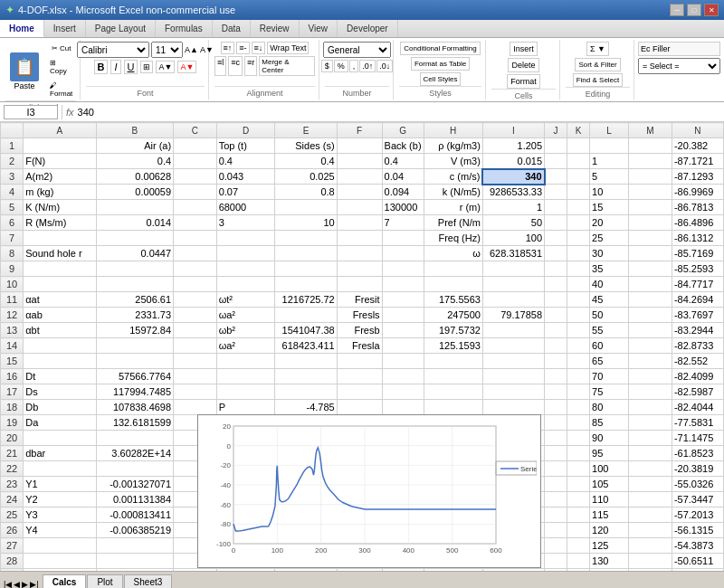  What do you see at coordinates (121, 29) in the screenshot?
I see `tab-page-layout: Page Layout` at bounding box center [121, 29].